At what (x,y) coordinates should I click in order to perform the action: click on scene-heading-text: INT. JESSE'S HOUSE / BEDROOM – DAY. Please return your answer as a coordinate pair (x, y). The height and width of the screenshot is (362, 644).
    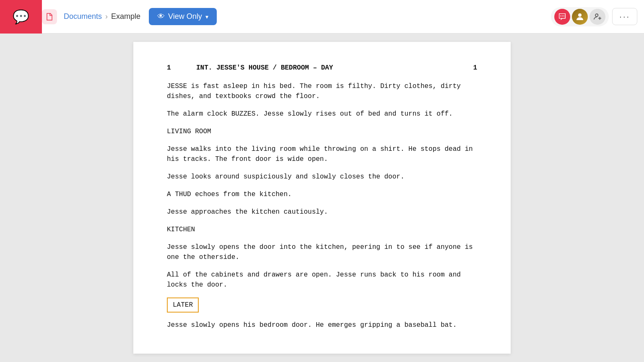
    Looking at the image, I should click on (335, 68).